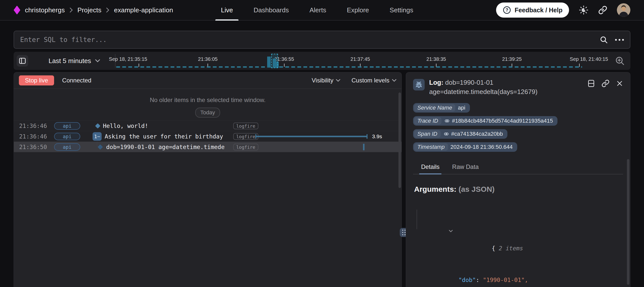 This screenshot has width=644, height=287. What do you see at coordinates (74, 61) in the screenshot?
I see `time-range-selector: Last 5 minutes` at bounding box center [74, 61].